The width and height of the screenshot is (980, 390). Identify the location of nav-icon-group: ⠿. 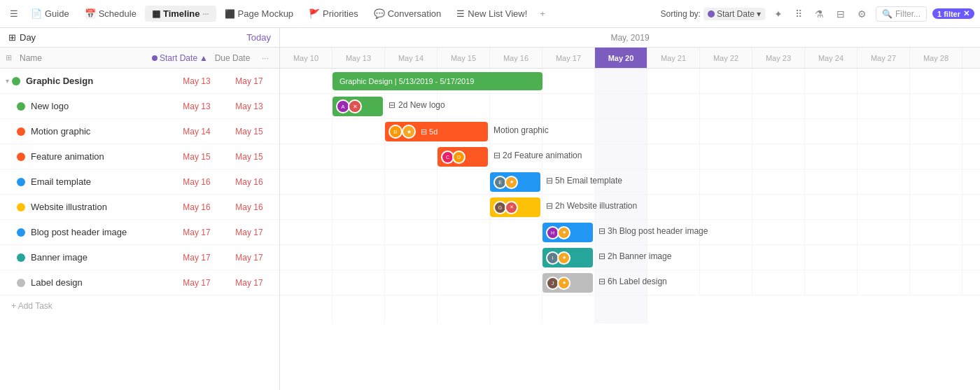
(799, 14).